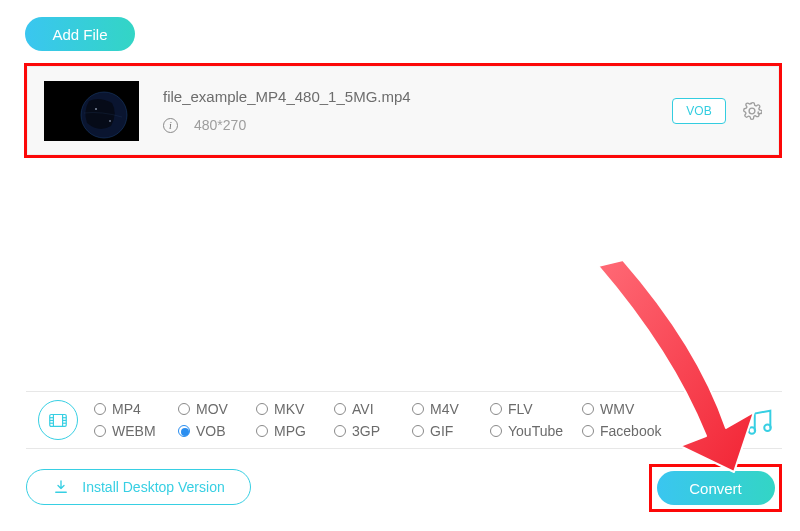 Image resolution: width=800 pixels, height=531 pixels. Describe the element at coordinates (363, 409) in the screenshot. I see `format-option-label: AVI` at that location.